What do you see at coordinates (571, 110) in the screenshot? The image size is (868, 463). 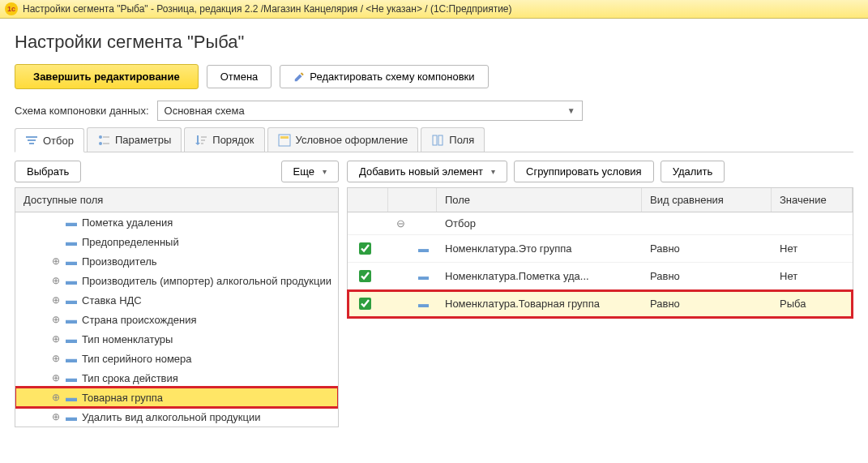 I see `chevron-down-icon: ▼` at bounding box center [571, 110].